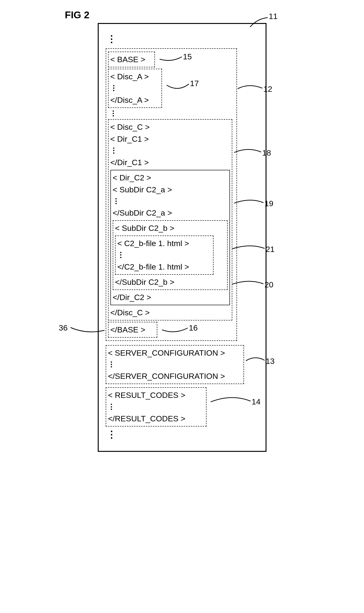 The width and height of the screenshot is (364, 613). Describe the element at coordinates (252, 153) in the screenshot. I see `callout-18: 18` at that location.